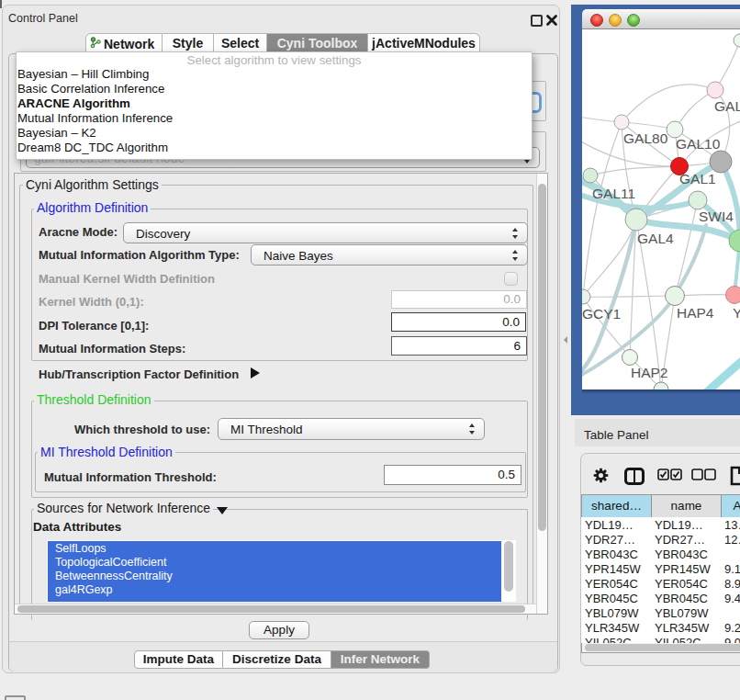 The height and width of the screenshot is (700, 740). What do you see at coordinates (613, 193) in the screenshot?
I see `svg-text: GAL11` at bounding box center [613, 193].